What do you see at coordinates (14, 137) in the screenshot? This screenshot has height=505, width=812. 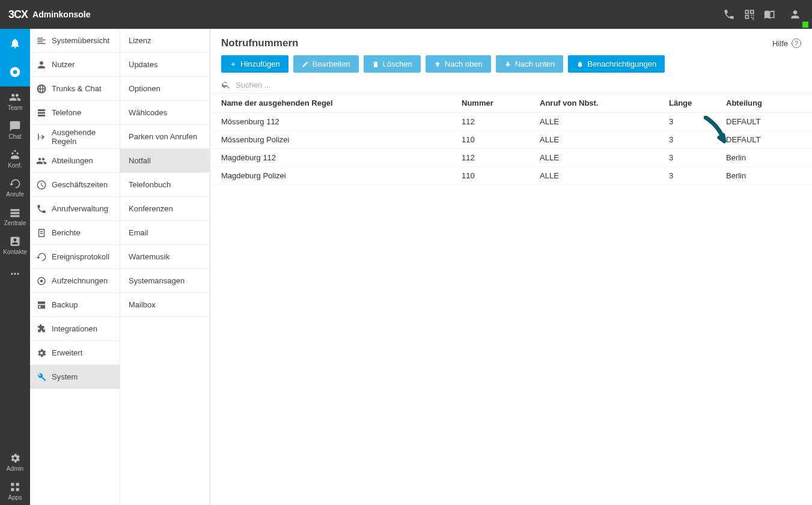 I see `rail-chat-label: Chat` at bounding box center [14, 137].